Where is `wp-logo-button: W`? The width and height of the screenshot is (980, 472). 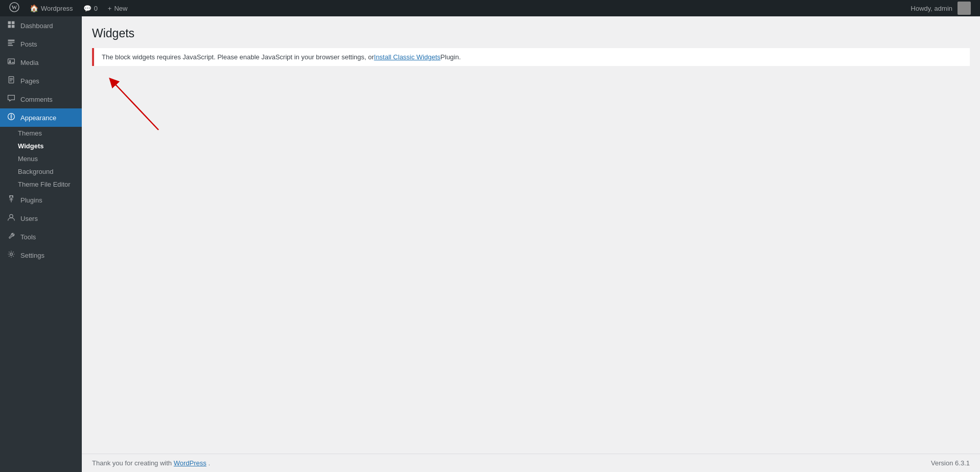
wp-logo-button: W is located at coordinates (14, 8).